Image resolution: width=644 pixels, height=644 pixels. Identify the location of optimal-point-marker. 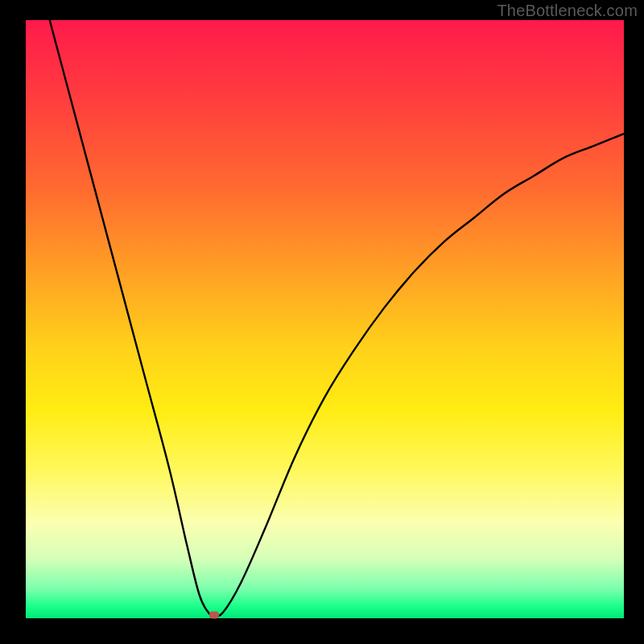
(214, 615).